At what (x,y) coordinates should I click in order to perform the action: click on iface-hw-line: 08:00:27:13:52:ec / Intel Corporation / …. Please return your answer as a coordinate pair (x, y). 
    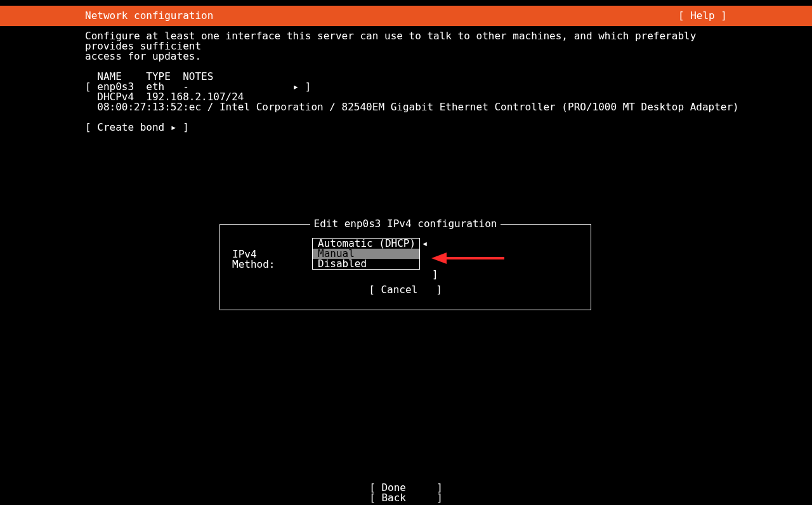
    Looking at the image, I should click on (406, 107).